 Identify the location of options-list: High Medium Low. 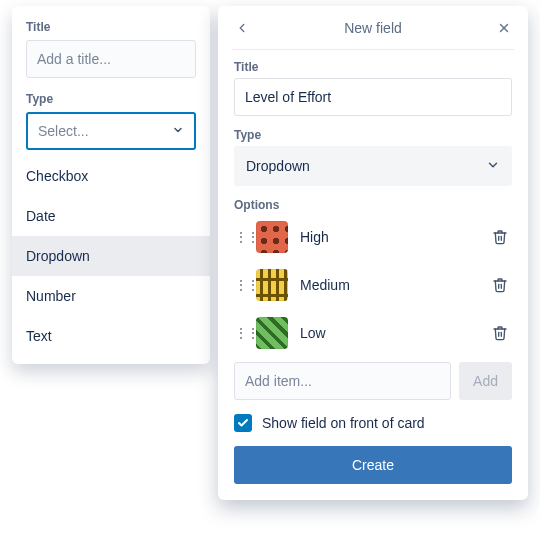
(373, 285).